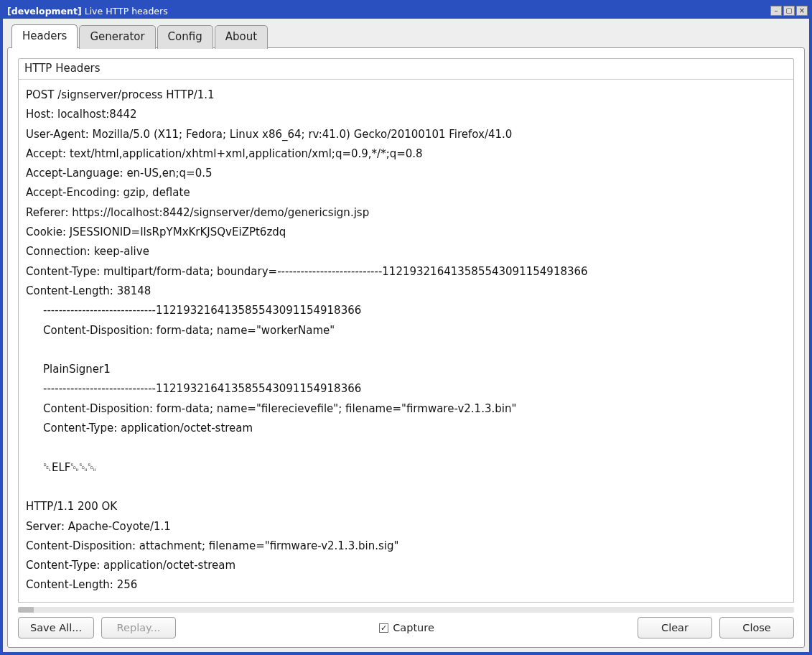 This screenshot has width=812, height=655. What do you see at coordinates (406, 251) in the screenshot?
I see `header-line: Connection: keep-alive` at bounding box center [406, 251].